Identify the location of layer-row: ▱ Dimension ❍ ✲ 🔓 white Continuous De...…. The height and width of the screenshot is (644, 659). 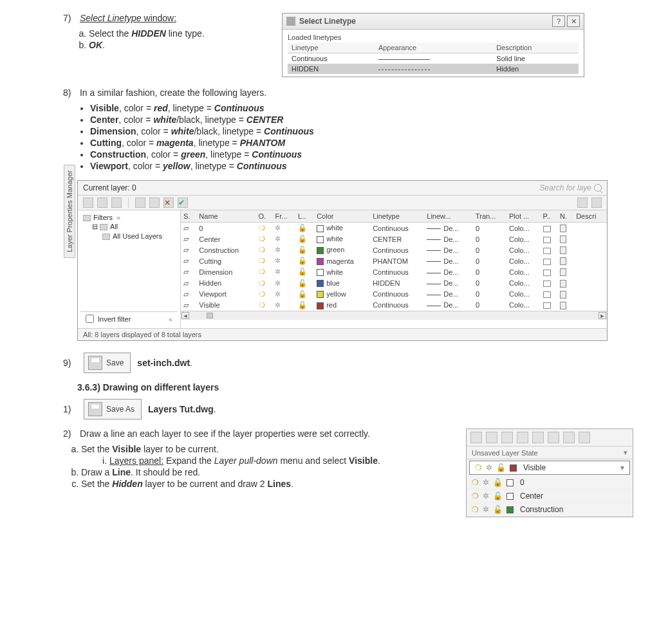
(394, 271).